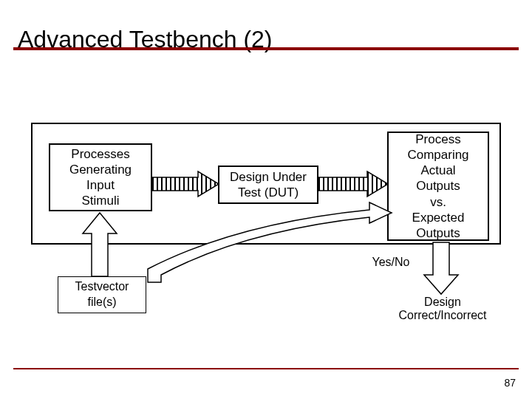  Describe the element at coordinates (353, 184) in the screenshot. I see `arrow-dut-to-compare` at that location.